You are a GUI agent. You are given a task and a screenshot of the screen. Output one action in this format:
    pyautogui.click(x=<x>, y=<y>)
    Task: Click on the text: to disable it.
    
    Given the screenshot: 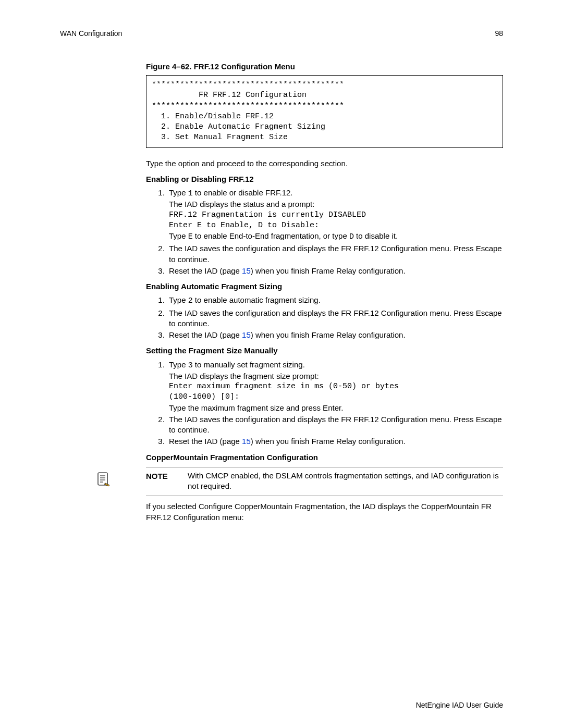 What is the action you would take?
    pyautogui.click(x=376, y=236)
    